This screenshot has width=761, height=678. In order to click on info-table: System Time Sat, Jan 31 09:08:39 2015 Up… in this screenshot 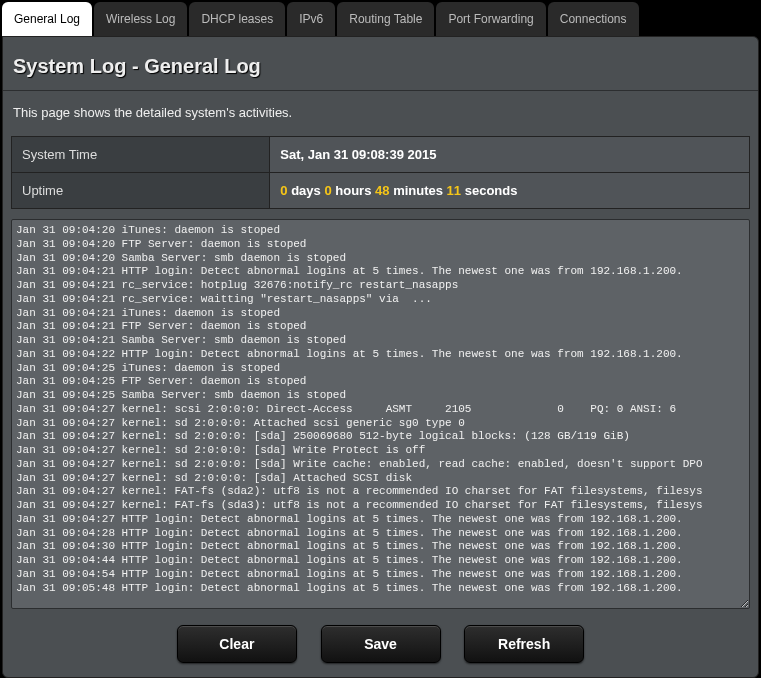, I will do `click(380, 172)`.